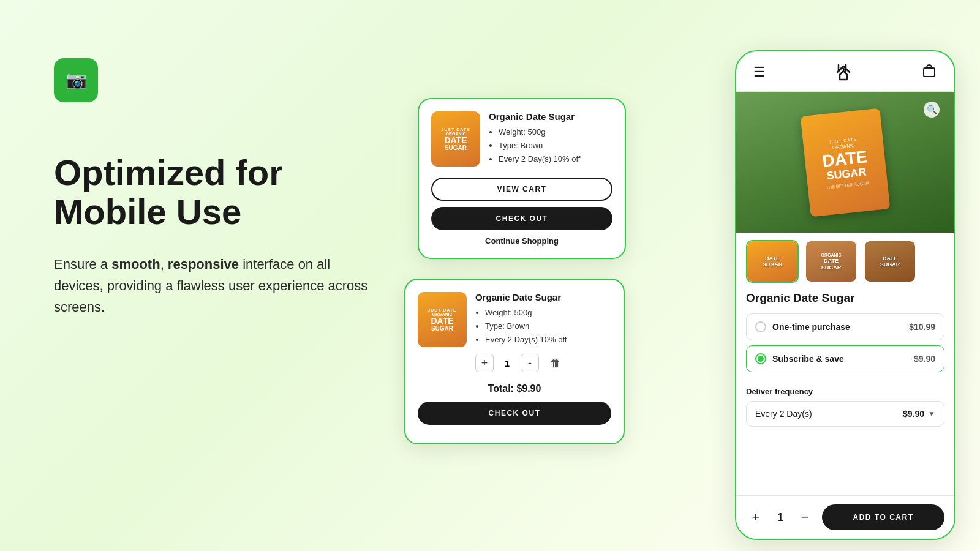 Image resolution: width=980 pixels, height=551 pixels. What do you see at coordinates (530, 363) in the screenshot?
I see `qty-increase-2: -` at bounding box center [530, 363].